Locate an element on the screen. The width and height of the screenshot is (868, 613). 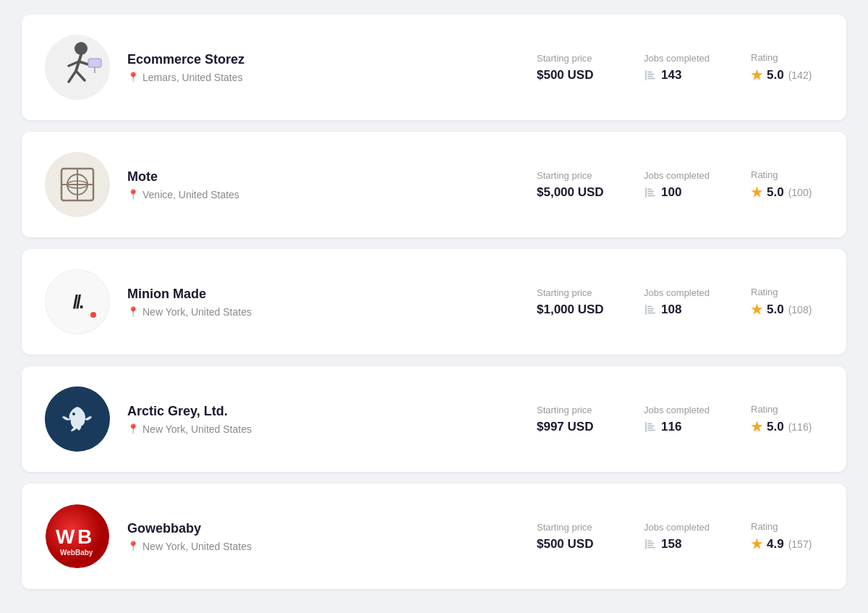
avatar-ecommerce is located at coordinates (77, 67).